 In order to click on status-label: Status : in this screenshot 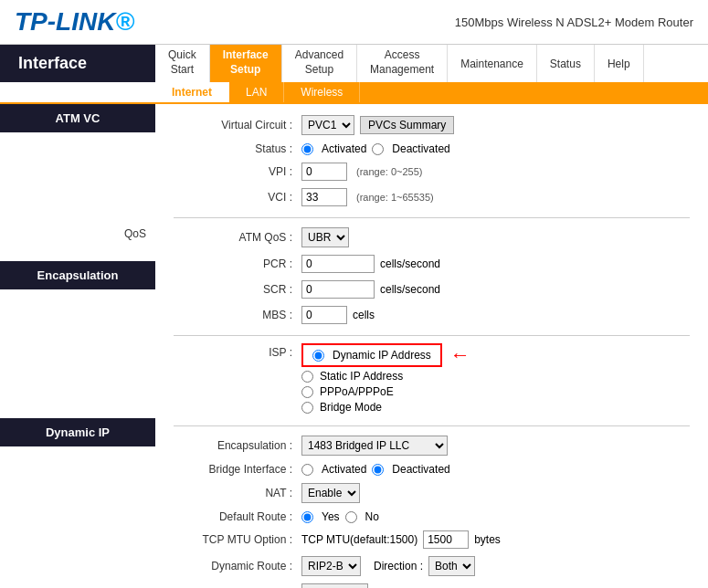, I will do `click(238, 149)`.